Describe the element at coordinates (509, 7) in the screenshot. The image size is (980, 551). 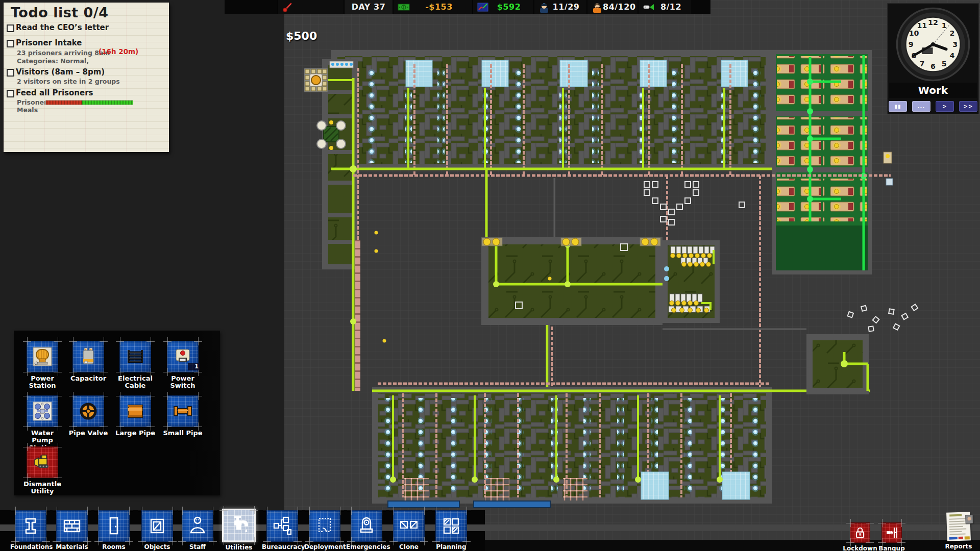
I see `bank-balance: $592` at that location.